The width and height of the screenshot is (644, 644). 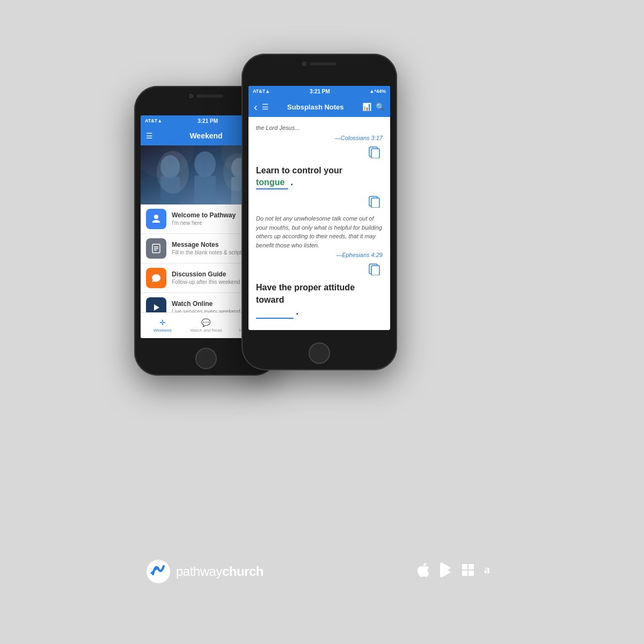 What do you see at coordinates (259, 91) in the screenshot?
I see `carrier-right: AT&T` at bounding box center [259, 91].